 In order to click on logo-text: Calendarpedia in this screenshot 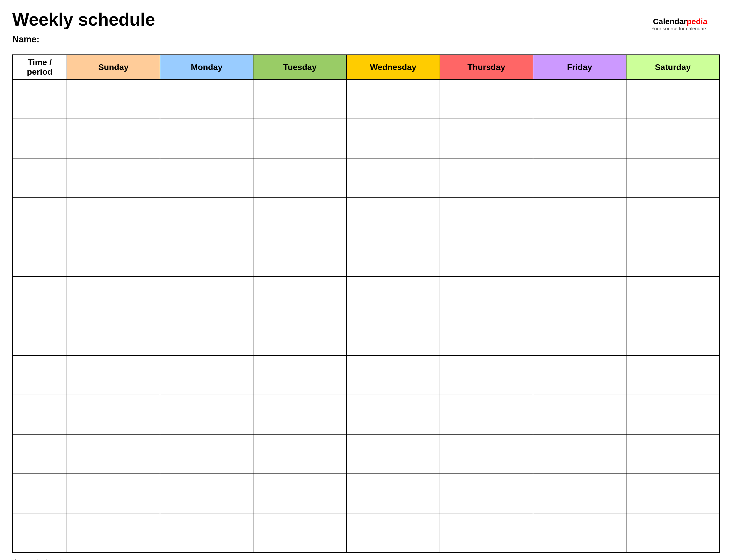, I will do `click(679, 22)`.